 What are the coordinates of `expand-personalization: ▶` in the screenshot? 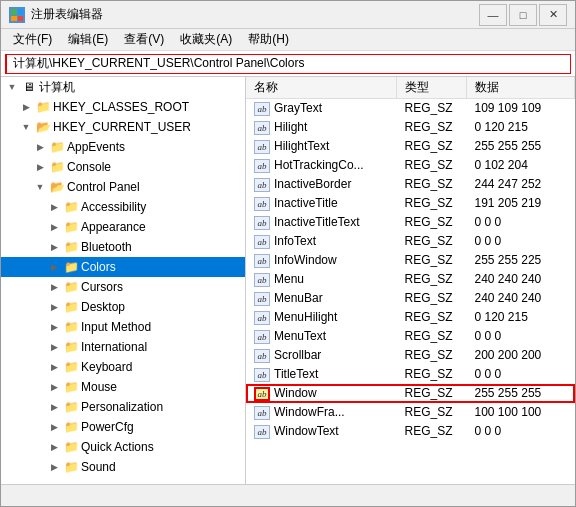 It's located at (54, 407).